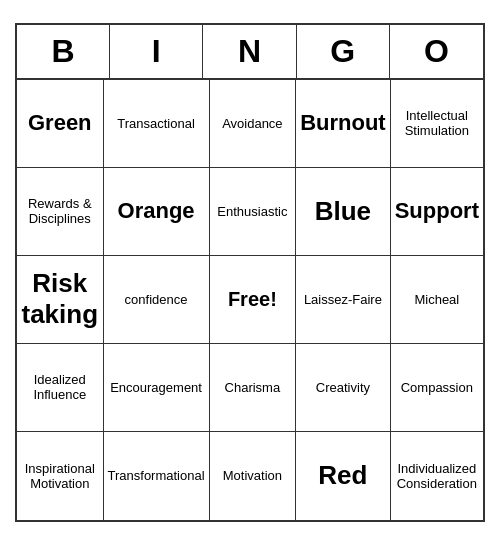  Describe the element at coordinates (437, 212) in the screenshot. I see `bingo-cell-9: Support` at that location.